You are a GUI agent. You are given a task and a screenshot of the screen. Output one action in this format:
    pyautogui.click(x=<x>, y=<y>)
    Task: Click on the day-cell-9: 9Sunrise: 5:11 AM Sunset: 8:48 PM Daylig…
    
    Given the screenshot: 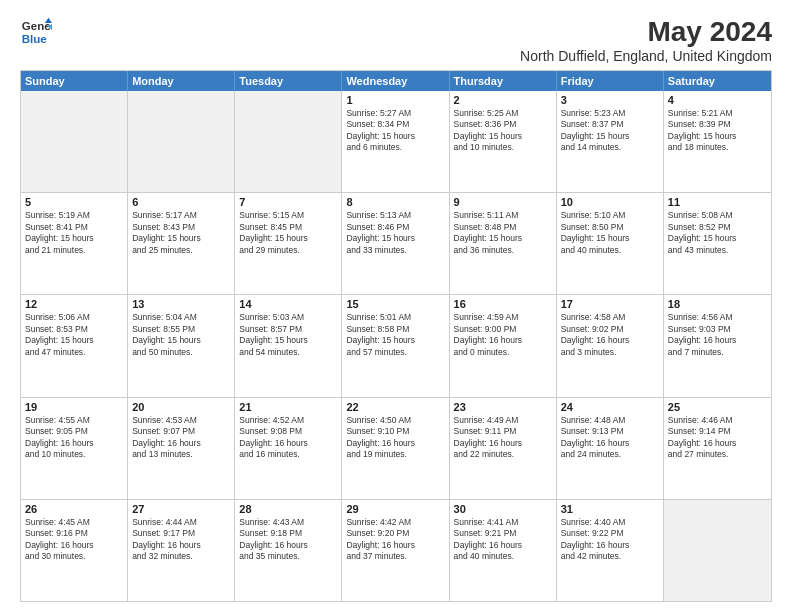 What is the action you would take?
    pyautogui.click(x=504, y=244)
    